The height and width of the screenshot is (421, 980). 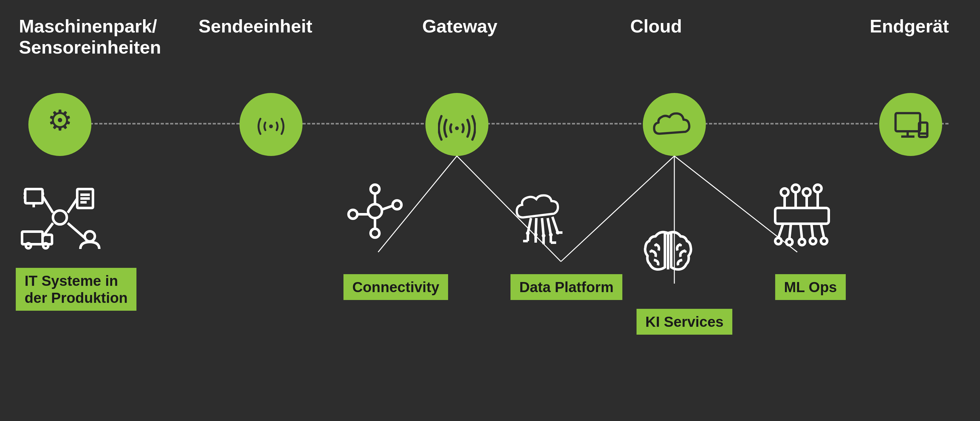 I want to click on label-ki-services: KI Services, so click(x=684, y=322).